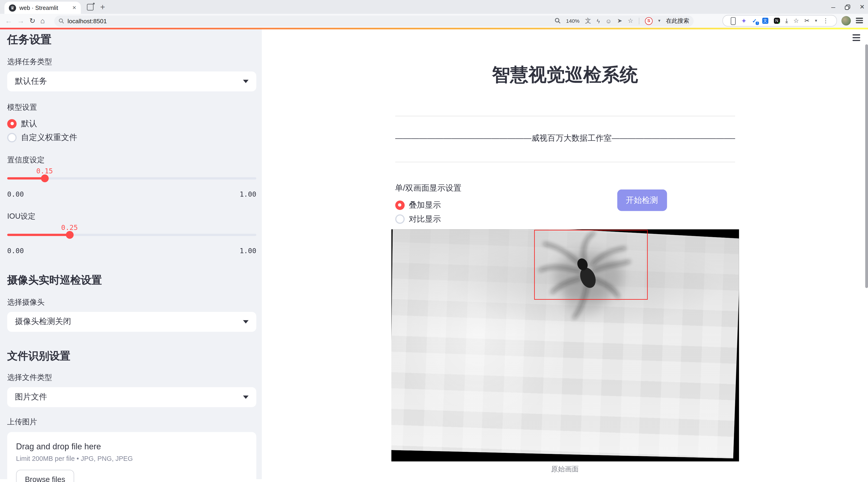 This screenshot has width=868, height=482. Describe the element at coordinates (74, 8) in the screenshot. I see `tab-close-icon: ✕` at that location.